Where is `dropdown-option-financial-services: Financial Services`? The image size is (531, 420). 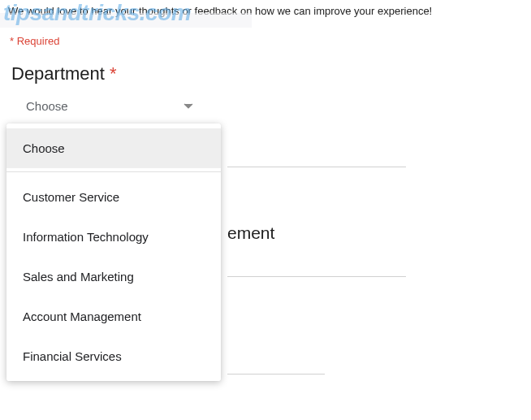 dropdown-option-financial-services: Financial Services is located at coordinates (114, 356).